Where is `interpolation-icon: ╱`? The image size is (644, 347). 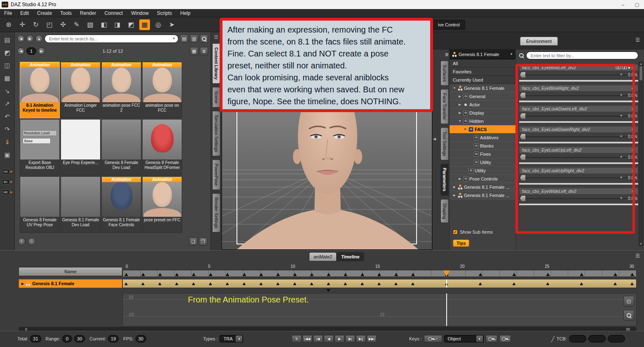
interpolation-icon: ╱ is located at coordinates (553, 339).